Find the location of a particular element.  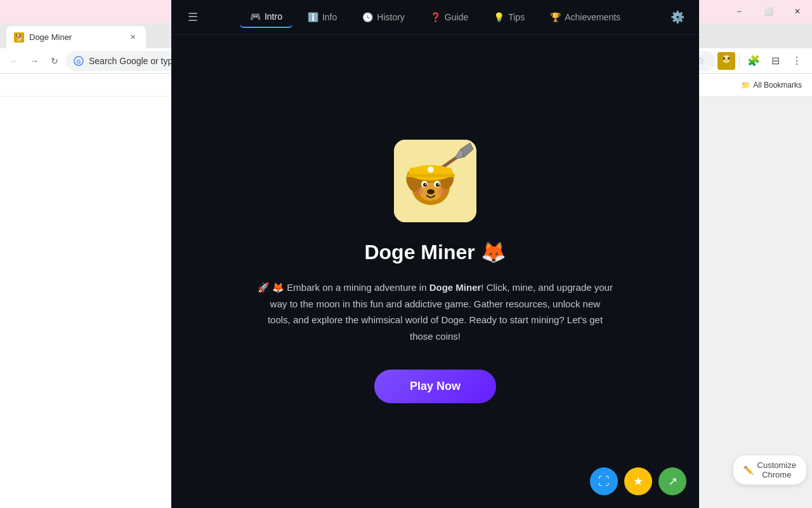

tab-favicon: 🐕 is located at coordinates (19, 37).